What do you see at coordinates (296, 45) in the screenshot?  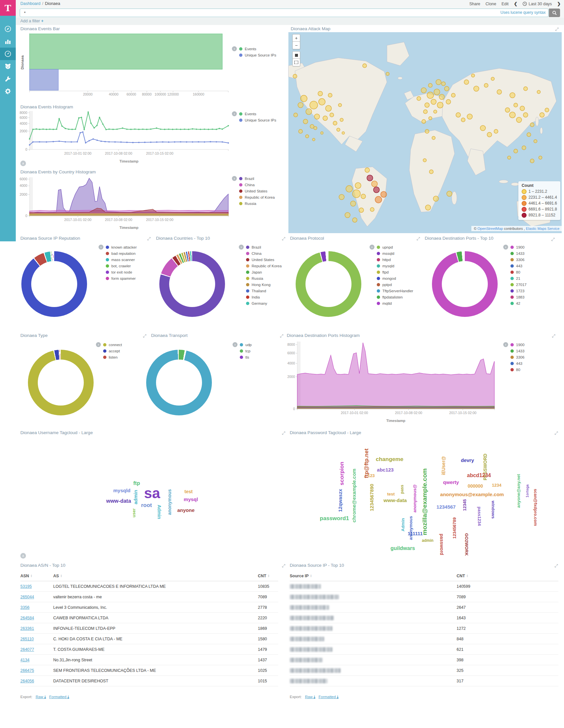 I see `map-zoom-out-button: −` at bounding box center [296, 45].